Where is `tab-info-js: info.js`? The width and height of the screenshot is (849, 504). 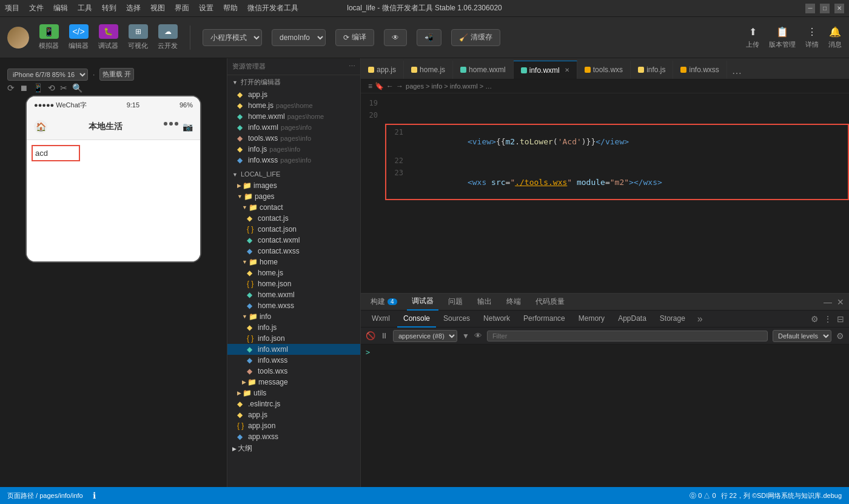
tab-info-js: info.js is located at coordinates (652, 70).